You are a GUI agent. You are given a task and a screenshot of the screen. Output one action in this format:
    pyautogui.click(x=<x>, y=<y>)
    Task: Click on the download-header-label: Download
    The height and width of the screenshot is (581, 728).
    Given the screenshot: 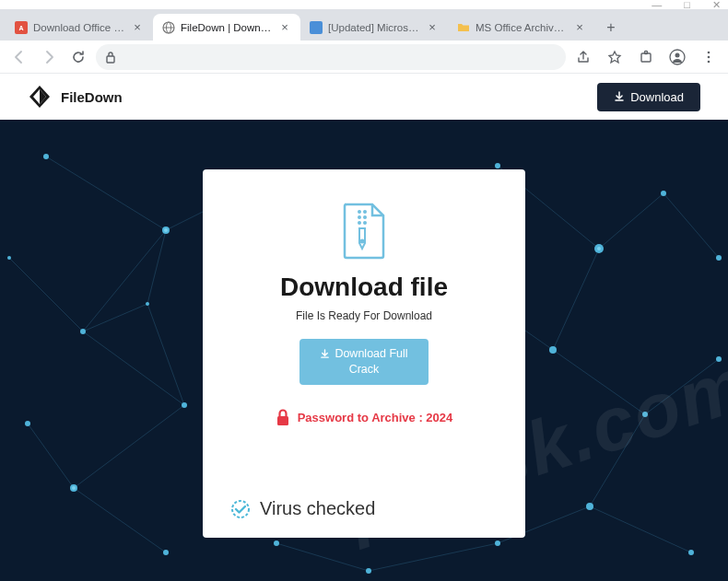 What is the action you would take?
    pyautogui.click(x=657, y=98)
    